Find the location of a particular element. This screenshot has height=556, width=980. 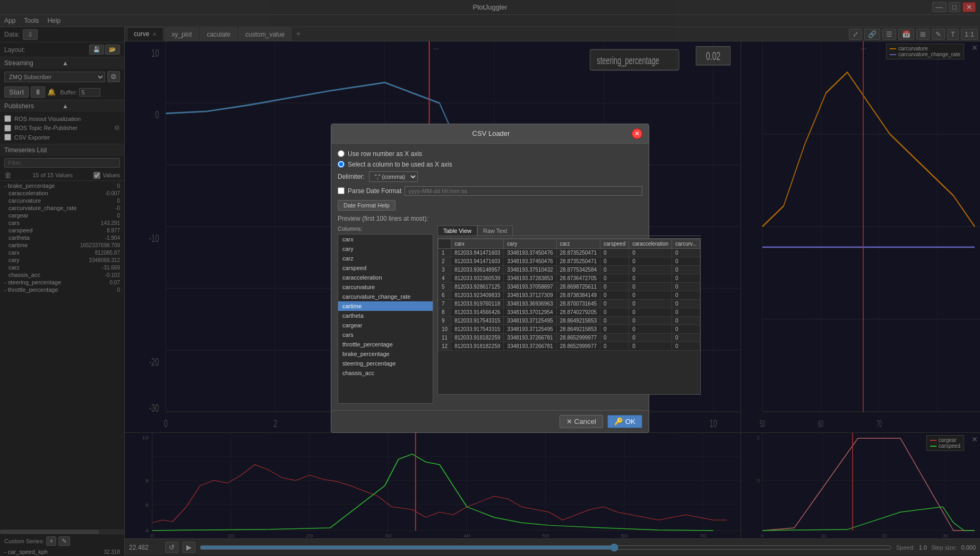

date-row: Parse Date Format is located at coordinates (490, 191).